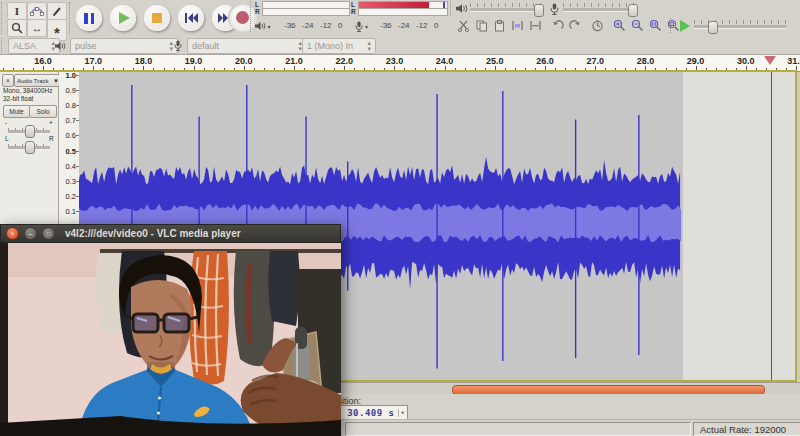 The height and width of the screenshot is (436, 800). What do you see at coordinates (257, 4) in the screenshot?
I see `playback-meter-l-label: L` at bounding box center [257, 4].